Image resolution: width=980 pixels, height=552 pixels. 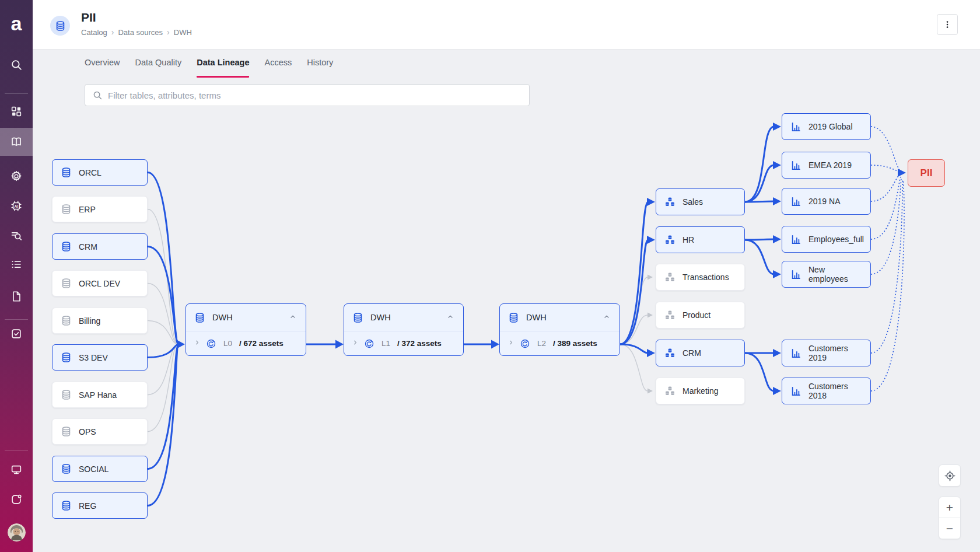 What do you see at coordinates (183, 33) in the screenshot?
I see `breadcrumb-item-dwh: DWH` at bounding box center [183, 33].